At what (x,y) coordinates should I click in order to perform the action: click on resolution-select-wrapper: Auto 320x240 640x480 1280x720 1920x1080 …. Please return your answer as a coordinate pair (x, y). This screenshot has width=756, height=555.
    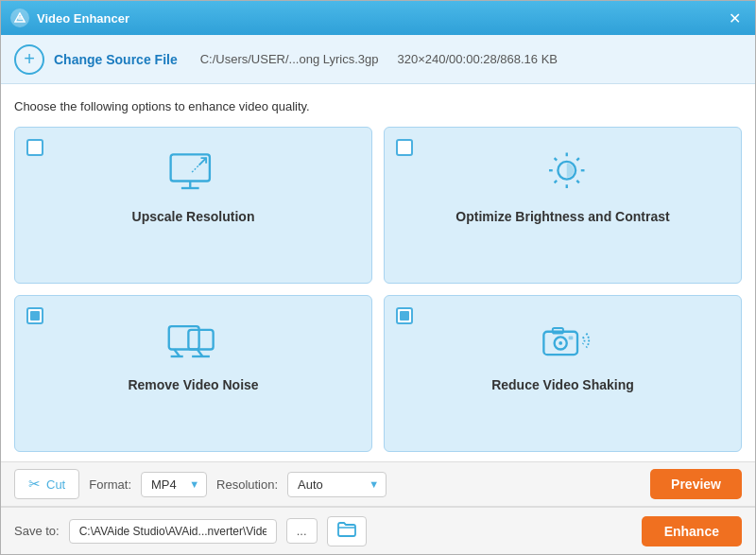
    Looking at the image, I should click on (336, 484).